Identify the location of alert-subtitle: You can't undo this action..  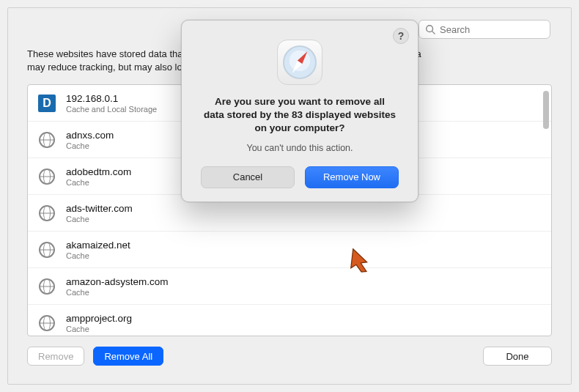
(300, 148).